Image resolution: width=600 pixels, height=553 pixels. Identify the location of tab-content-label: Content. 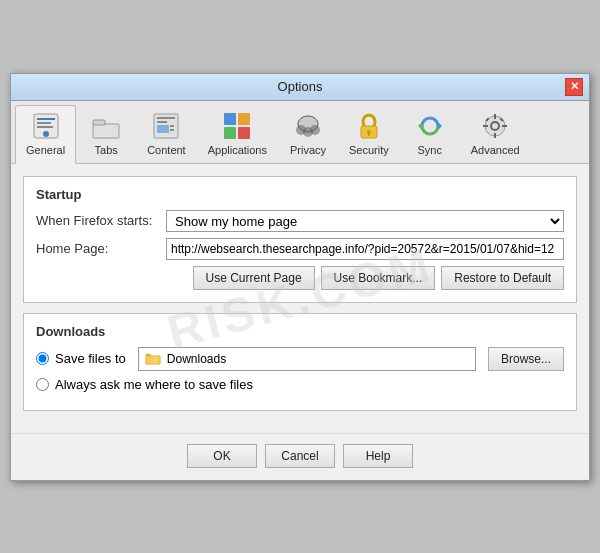
(166, 150).